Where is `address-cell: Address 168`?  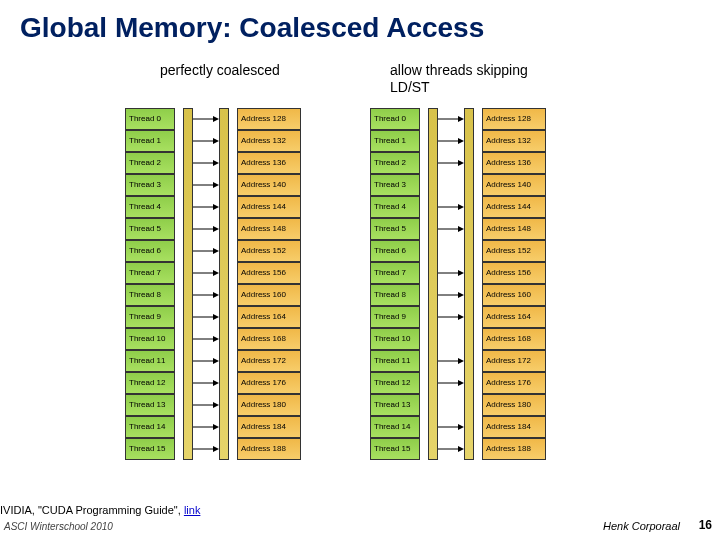 address-cell: Address 168 is located at coordinates (514, 339).